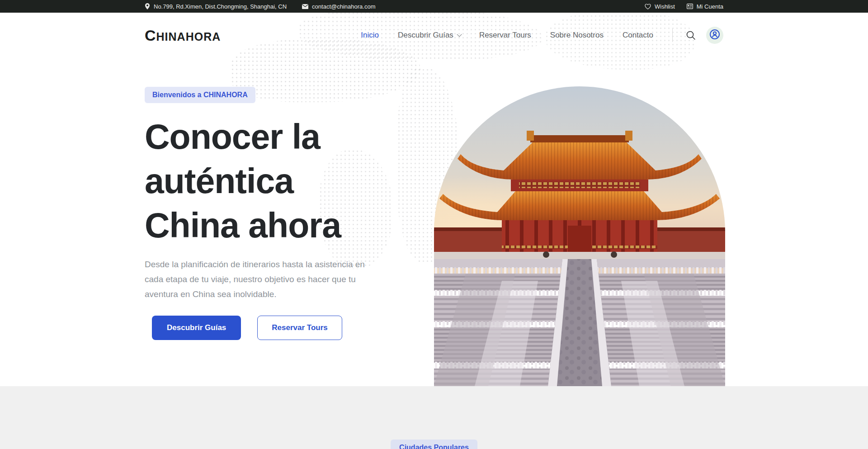 This screenshot has height=449, width=868. What do you see at coordinates (220, 6) in the screenshot?
I see `address-text: No.799, Rd.Ximen, Dist.Chongming, Shangh…` at bounding box center [220, 6].